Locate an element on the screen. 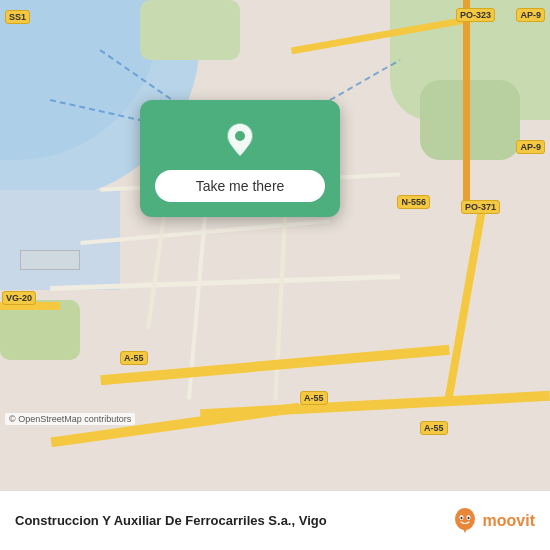  harbor-pier is located at coordinates (50, 260).